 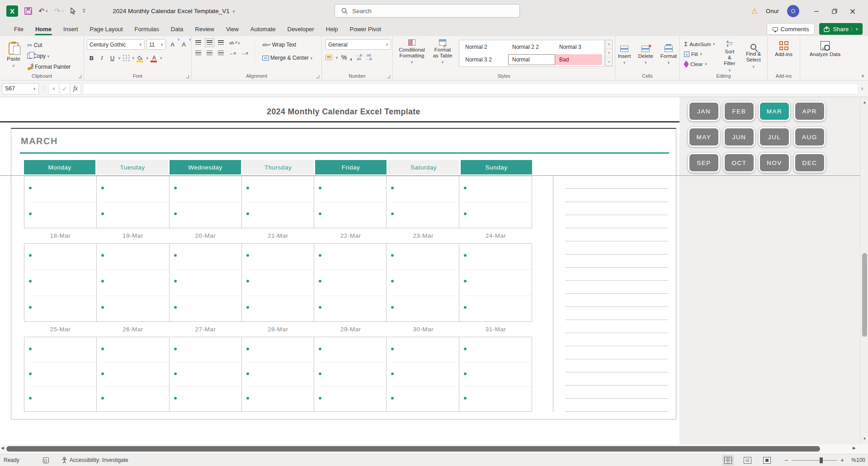 What do you see at coordinates (700, 44) in the screenshot?
I see `autosum-button: ΣAutoSum∨` at bounding box center [700, 44].